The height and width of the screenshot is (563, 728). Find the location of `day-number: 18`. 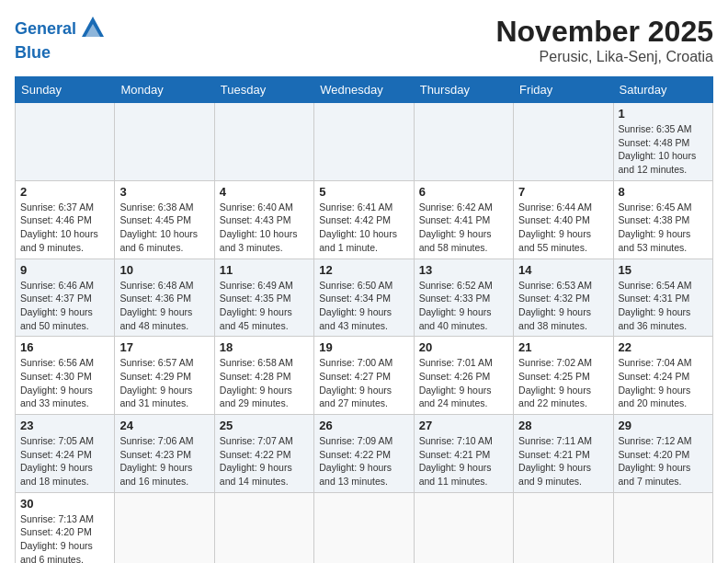

day-number: 18 is located at coordinates (265, 348).